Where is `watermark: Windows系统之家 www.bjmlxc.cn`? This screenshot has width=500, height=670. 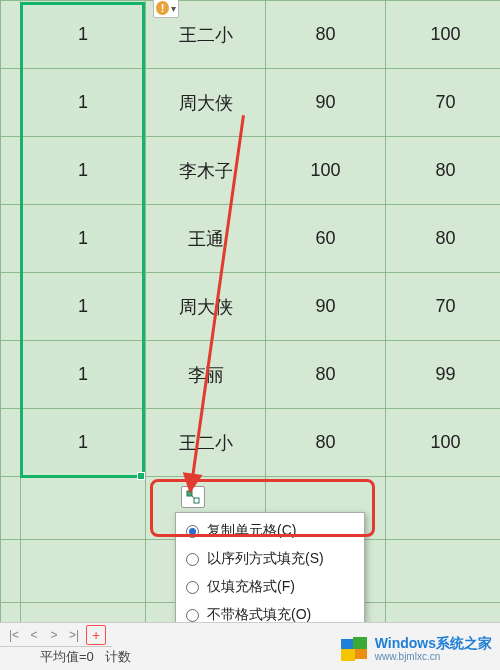
watermark: Windows系统之家 www.bjmlxc.cn is located at coordinates (416, 649).